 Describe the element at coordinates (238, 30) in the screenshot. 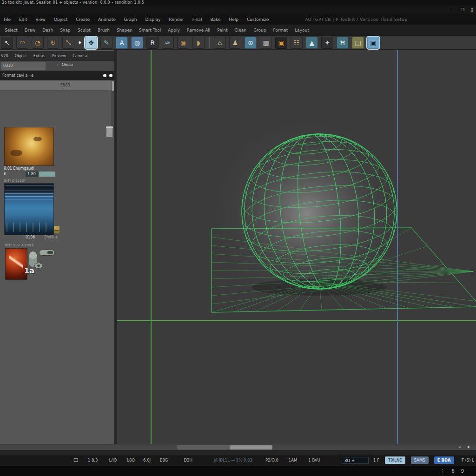

I see `menu-bar-secondary: SelectDrawDashSnapSculptBrushShapesSmart…` at that location.